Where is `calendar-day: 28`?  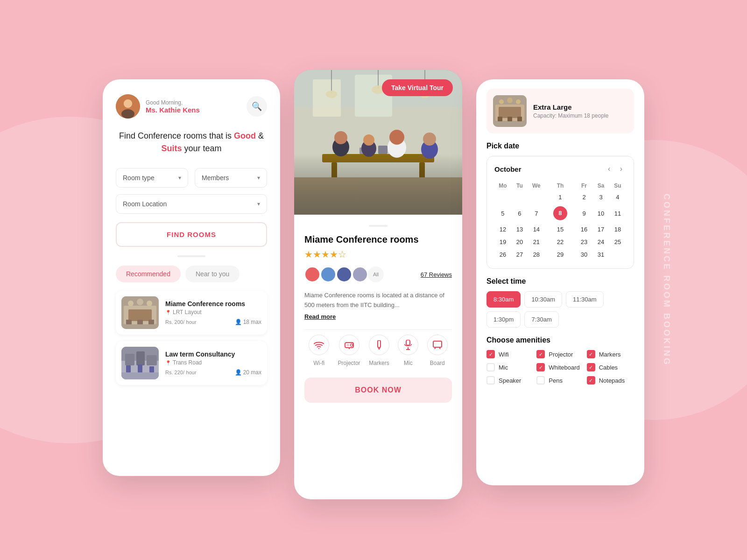
calendar-day: 28 is located at coordinates (536, 255).